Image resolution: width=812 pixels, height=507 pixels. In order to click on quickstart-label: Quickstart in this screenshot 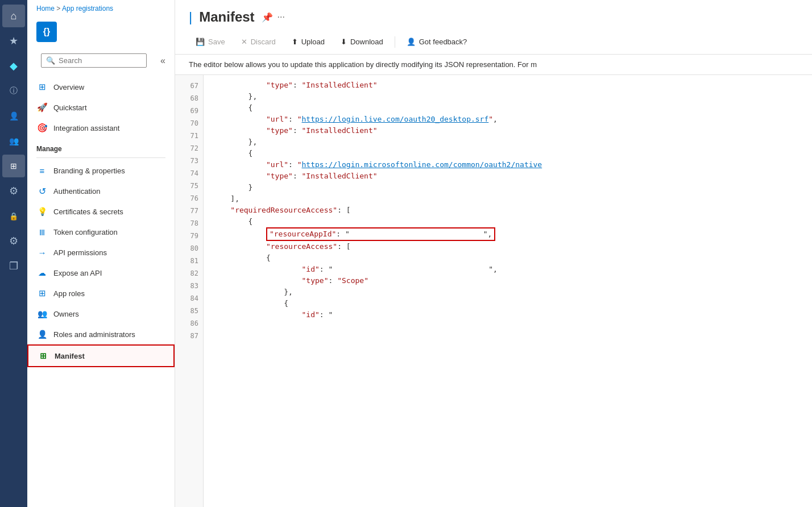, I will do `click(71, 108)`.